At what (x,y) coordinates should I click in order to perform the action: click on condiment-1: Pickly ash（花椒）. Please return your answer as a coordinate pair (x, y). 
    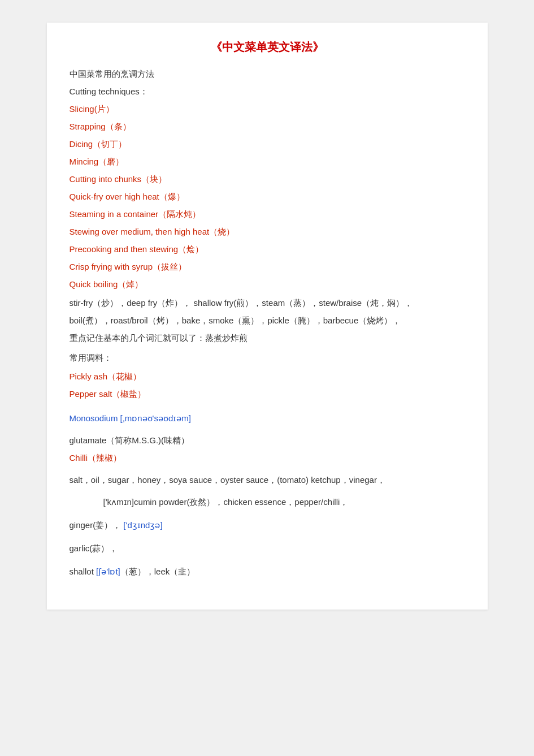
    Looking at the image, I should click on (267, 377).